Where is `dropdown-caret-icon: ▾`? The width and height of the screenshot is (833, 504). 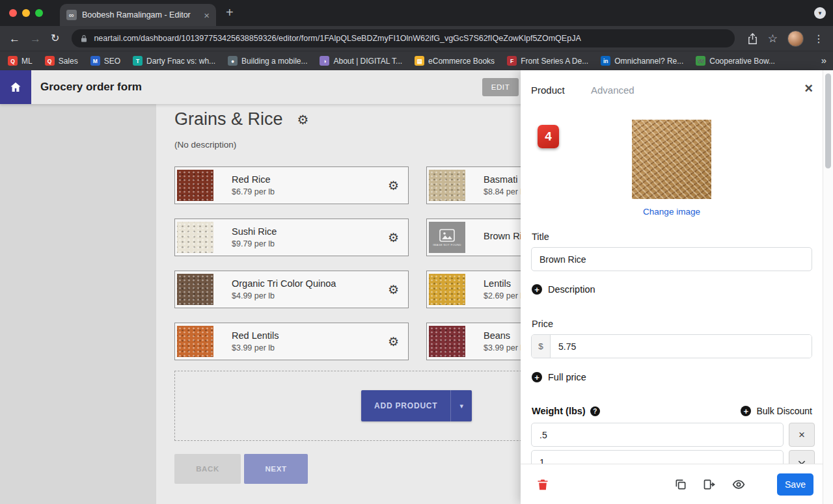
dropdown-caret-icon: ▾ is located at coordinates (461, 406).